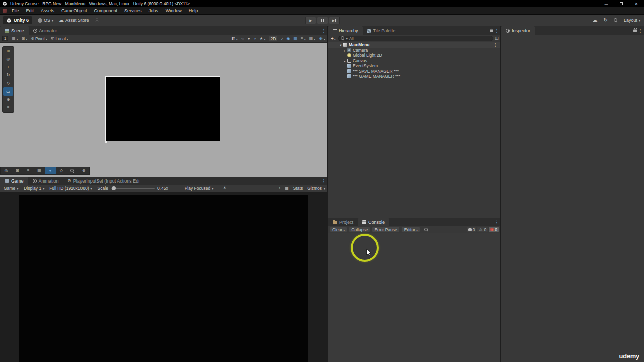  Describe the element at coordinates (15, 39) in the screenshot. I see `grid-snap-dropdown` at that location.